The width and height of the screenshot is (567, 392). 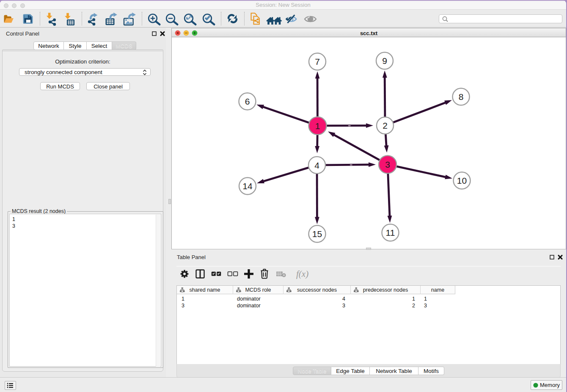 What do you see at coordinates (385, 125) in the screenshot?
I see `svg-text: 2` at bounding box center [385, 125].